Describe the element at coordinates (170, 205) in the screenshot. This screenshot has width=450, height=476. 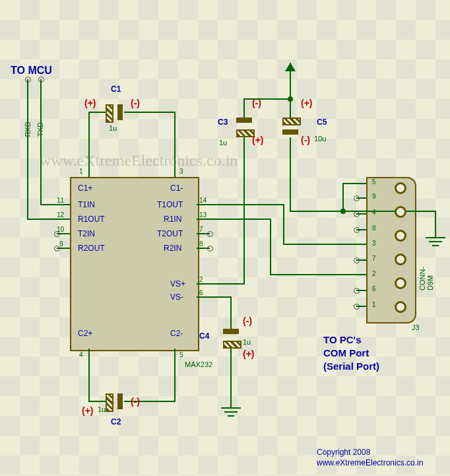
I see `icpin-T1OUT: T1OUT` at that location.